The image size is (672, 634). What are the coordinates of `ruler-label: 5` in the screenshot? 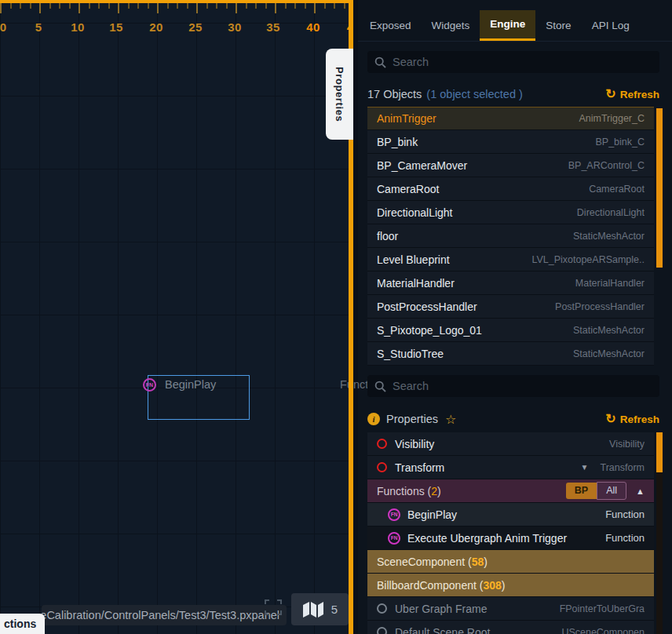 It's located at (39, 27).